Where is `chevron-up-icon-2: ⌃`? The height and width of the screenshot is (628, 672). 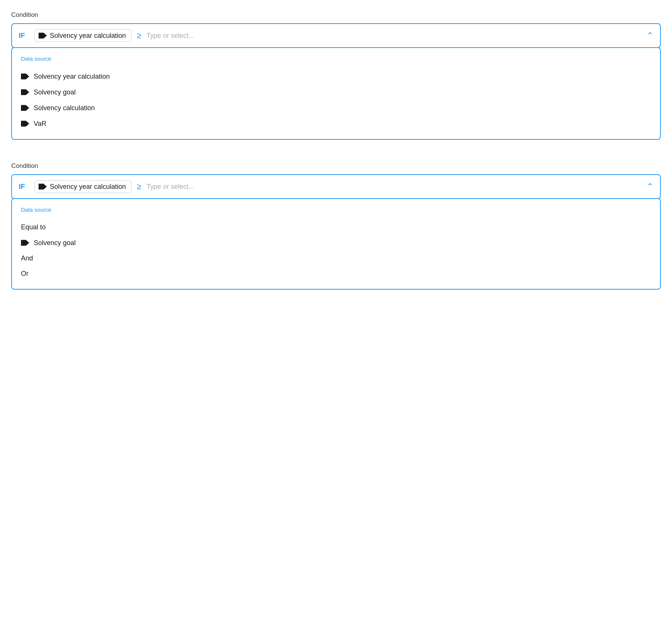
chevron-up-icon-2: ⌃ is located at coordinates (650, 187).